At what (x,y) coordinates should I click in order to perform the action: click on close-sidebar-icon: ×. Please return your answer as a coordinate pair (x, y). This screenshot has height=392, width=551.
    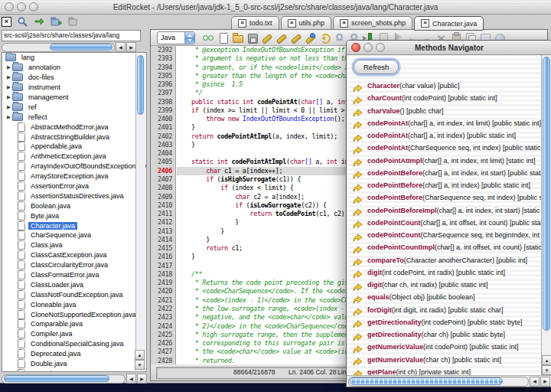
    Looking at the image, I should click on (6, 21).